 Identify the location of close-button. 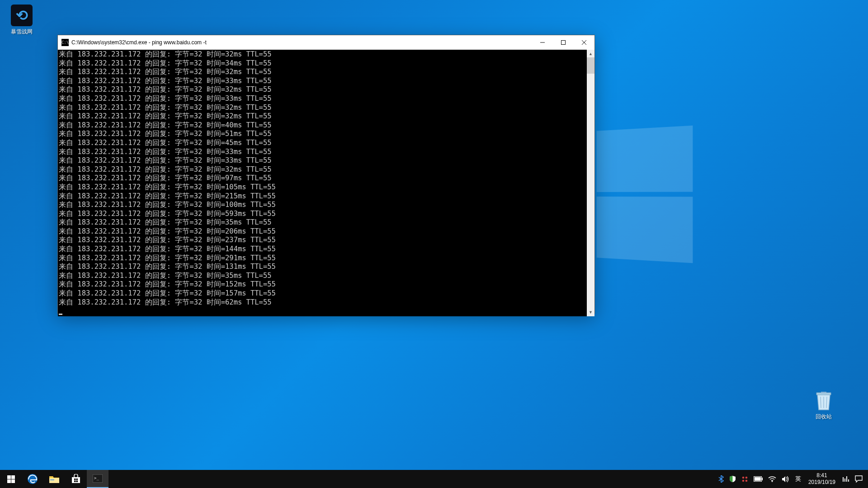
(584, 42).